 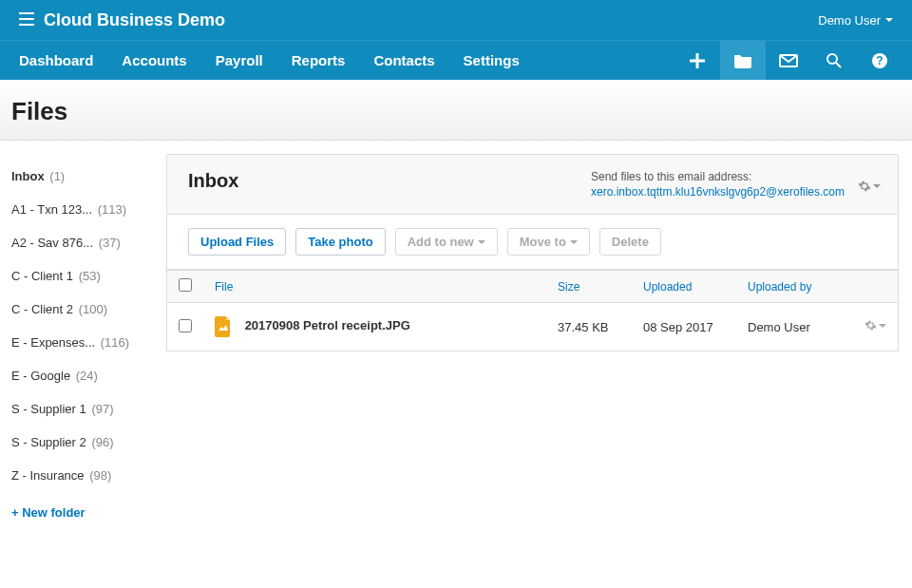 What do you see at coordinates (743, 61) in the screenshot?
I see `files-button` at bounding box center [743, 61].